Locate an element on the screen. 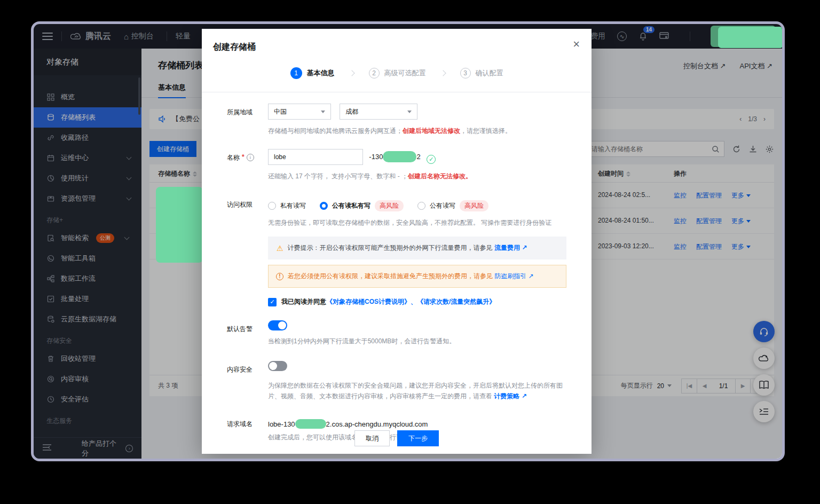 The height and width of the screenshot is (504, 820). access-row: 访问权限 私有读写 公有读私有写 高风险 is located at coordinates (397, 251).